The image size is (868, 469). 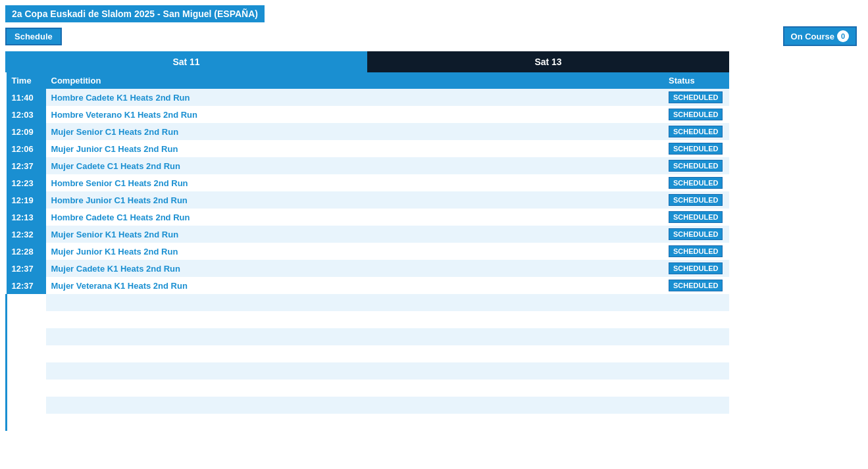 I want to click on page-title-bar: 2a Copa Euskadi de Slalom 2025 - San Mig…, so click(x=135, y=14).